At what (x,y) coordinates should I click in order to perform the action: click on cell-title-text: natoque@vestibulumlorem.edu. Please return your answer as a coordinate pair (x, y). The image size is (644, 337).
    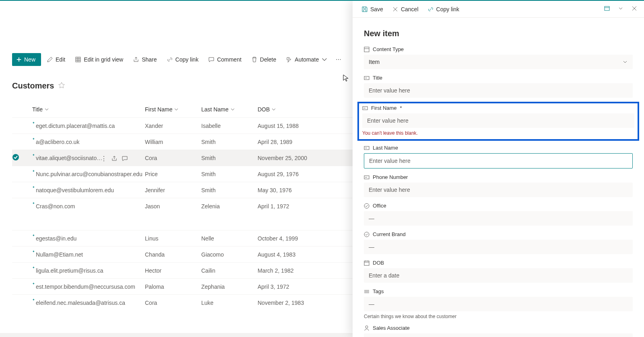
    Looking at the image, I should click on (75, 190).